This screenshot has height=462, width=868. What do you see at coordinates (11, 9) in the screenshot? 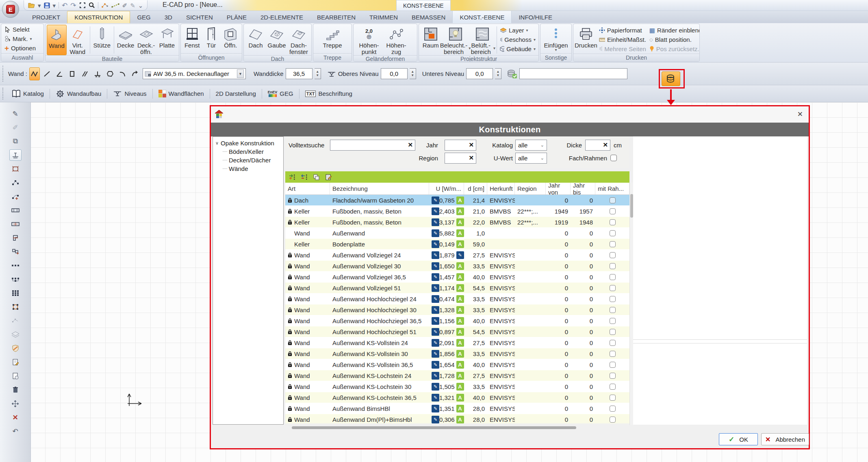
I see `app-menu-button: E` at bounding box center [11, 9].